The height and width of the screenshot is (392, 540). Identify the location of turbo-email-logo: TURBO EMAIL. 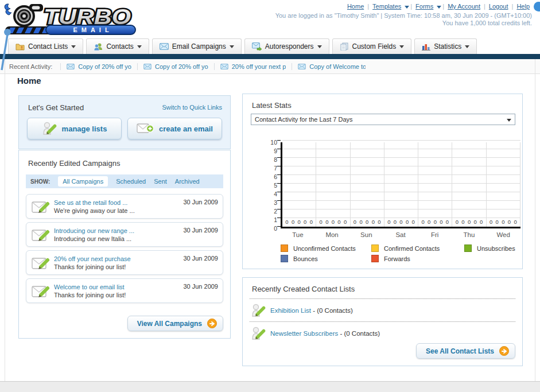
(71, 20).